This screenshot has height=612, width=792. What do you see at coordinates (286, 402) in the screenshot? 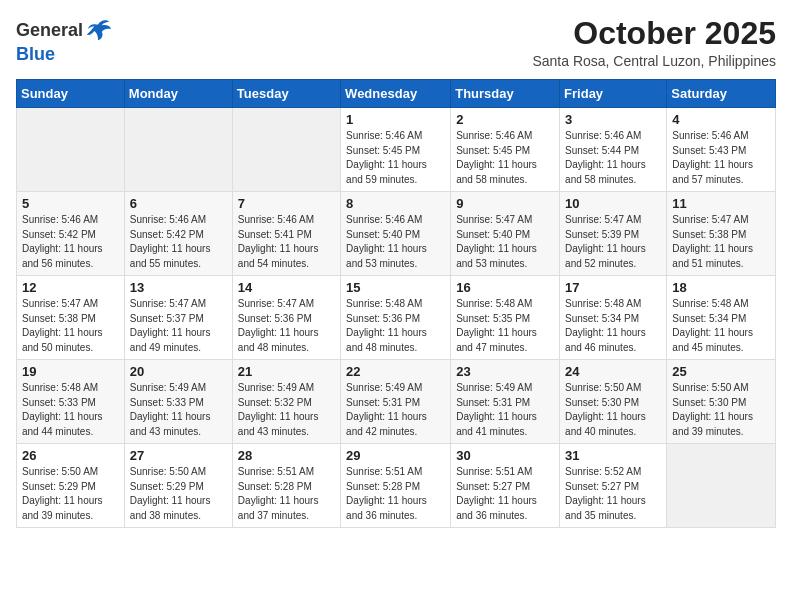
I see `calendar-cell: 21Sunrise: 5:49 AM Sunset: 5:32 PM Dayli…` at bounding box center [286, 402].